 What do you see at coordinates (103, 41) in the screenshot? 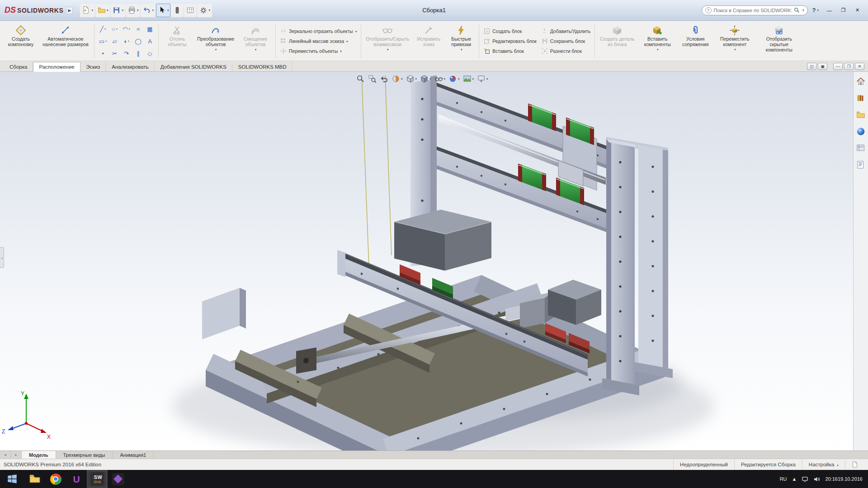
I see `sketch-rectangle-icon: ▭▾` at bounding box center [103, 41].